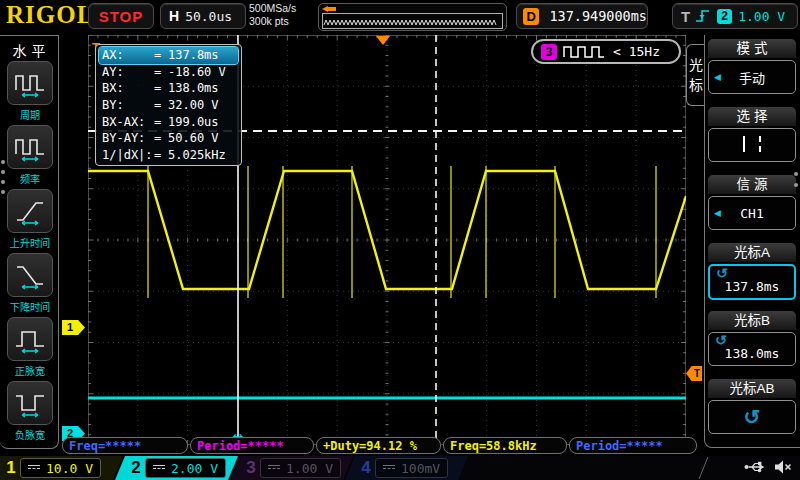 This screenshot has width=800, height=480. I want to click on right-menu-item-label: 光标AB, so click(752, 388).